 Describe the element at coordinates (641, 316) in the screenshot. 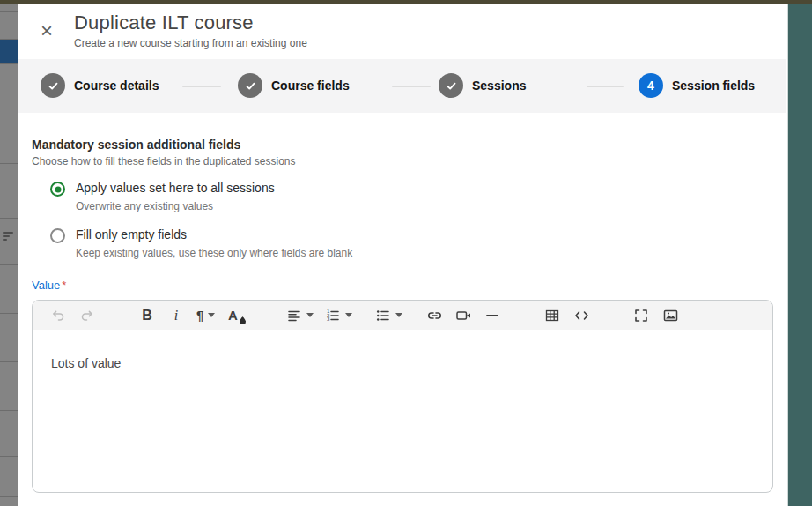

I see `fullscreen-icon` at that location.